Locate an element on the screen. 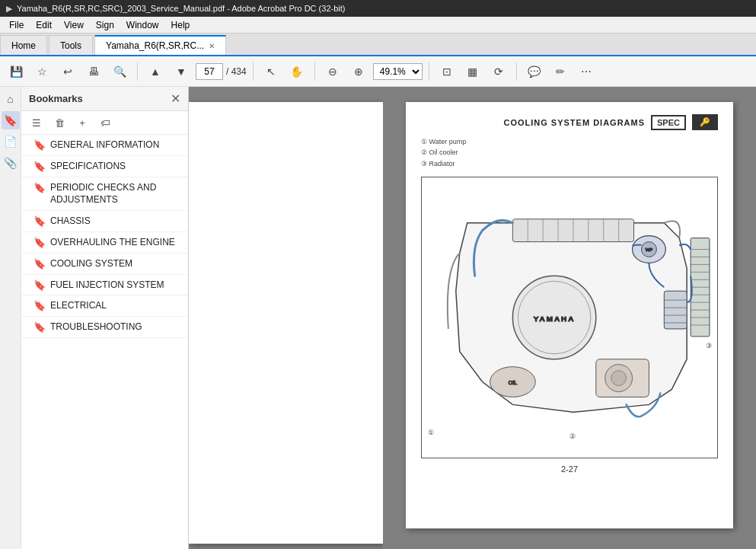 The width and height of the screenshot is (756, 549). tab-tools: Tools is located at coordinates (71, 45).